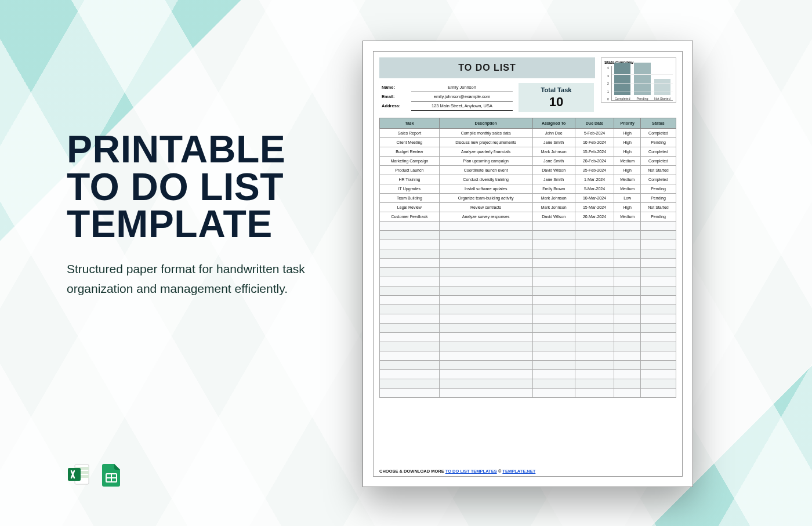  Describe the element at coordinates (471, 471) in the screenshot. I see `footer-link-1: TO DO LIST TEMPLATES` at that location.